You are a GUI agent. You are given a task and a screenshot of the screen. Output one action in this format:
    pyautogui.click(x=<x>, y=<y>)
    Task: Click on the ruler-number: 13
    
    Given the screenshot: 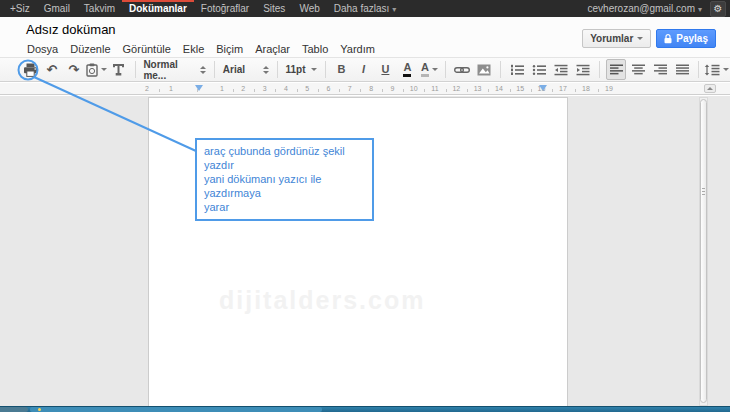 What is the action you would take?
    pyautogui.click(x=478, y=88)
    